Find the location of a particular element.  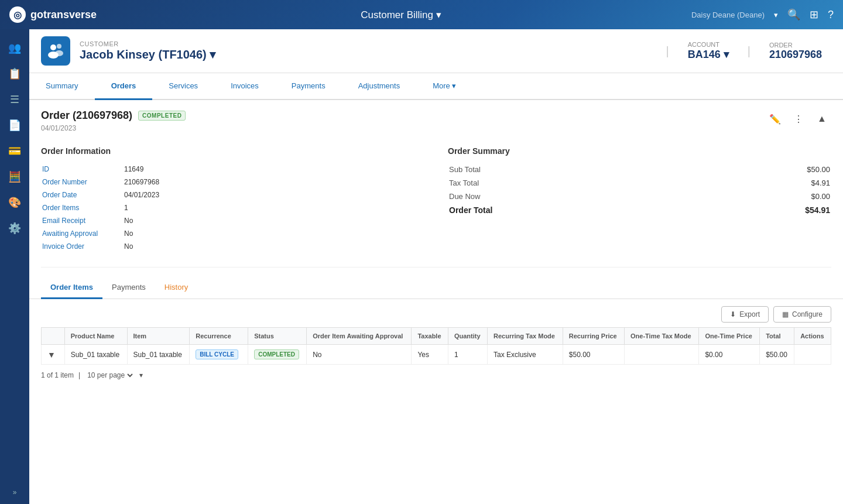

col-quantity: Quantity is located at coordinates (467, 336).